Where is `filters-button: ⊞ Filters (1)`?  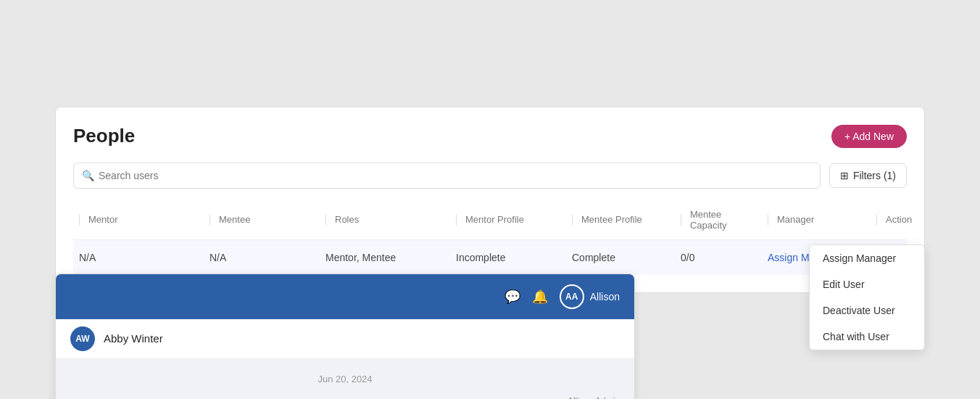
filters-button: ⊞ Filters (1) is located at coordinates (868, 176).